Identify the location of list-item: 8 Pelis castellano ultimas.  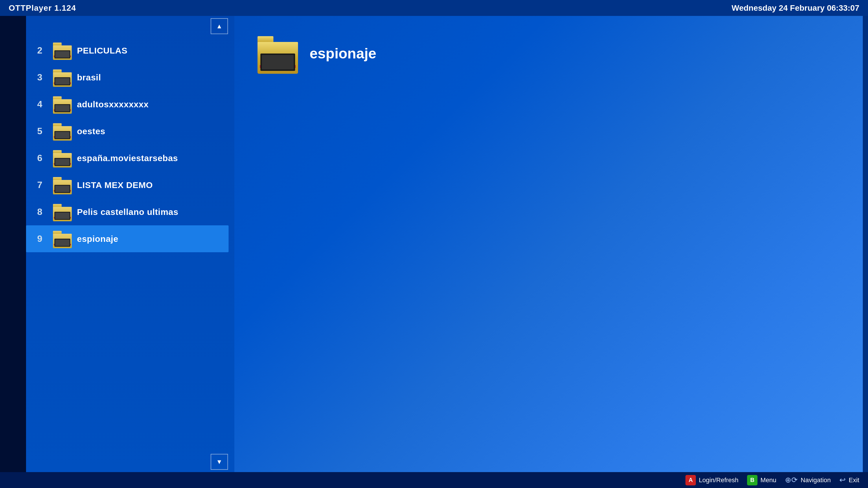
(127, 212).